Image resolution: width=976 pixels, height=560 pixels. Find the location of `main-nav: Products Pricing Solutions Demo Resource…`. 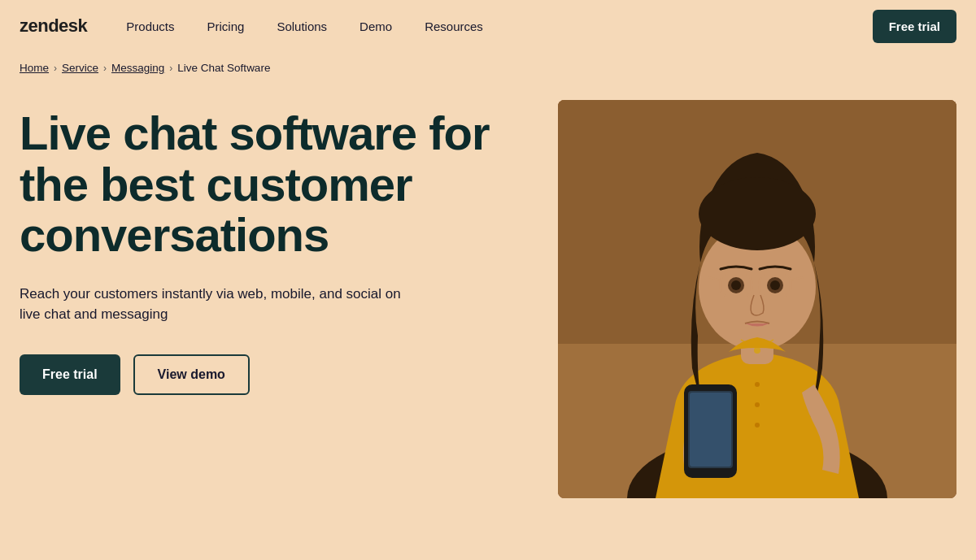

main-nav: Products Pricing Solutions Demo Resource… is located at coordinates (499, 26).